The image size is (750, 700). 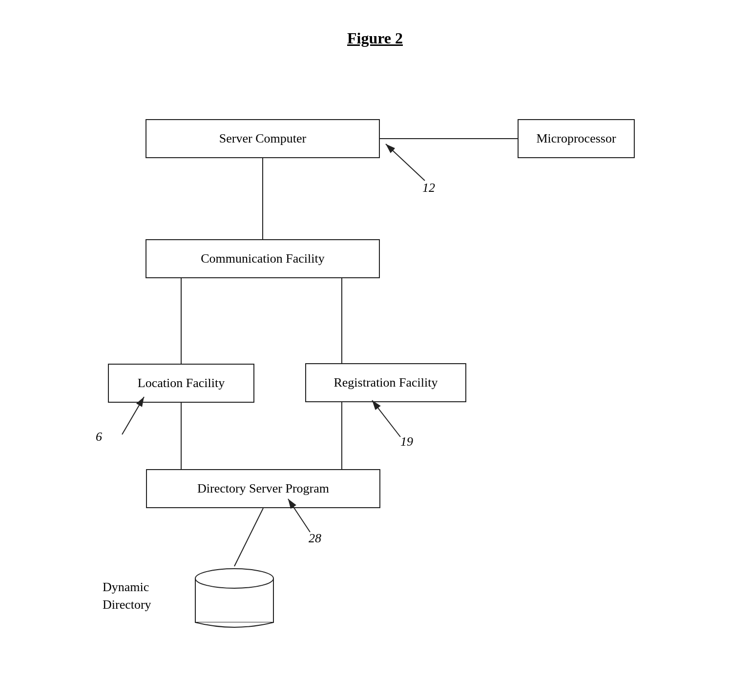 I want to click on directory-server-label: Directory Server Program, so click(x=263, y=489).